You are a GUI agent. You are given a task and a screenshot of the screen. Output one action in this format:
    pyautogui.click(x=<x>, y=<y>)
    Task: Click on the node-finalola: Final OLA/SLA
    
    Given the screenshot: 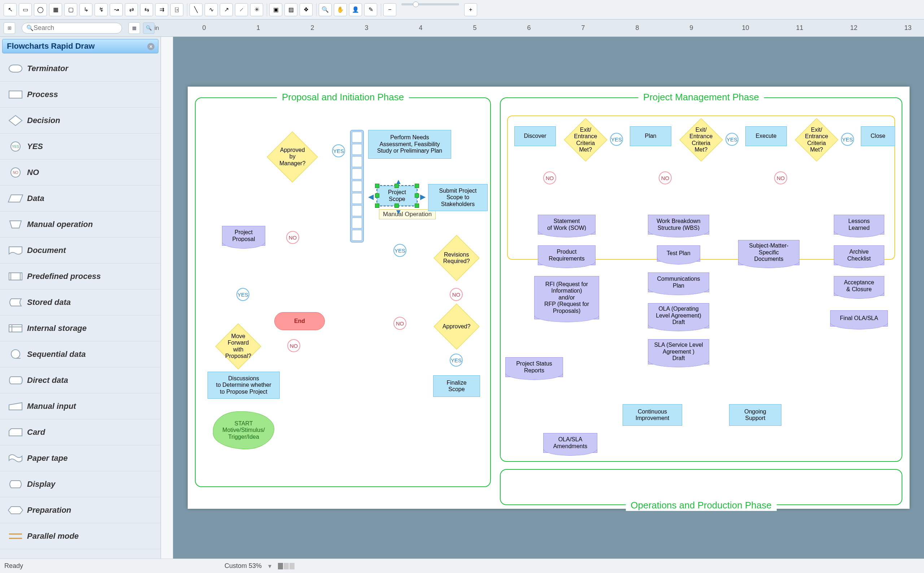 What is the action you would take?
    pyautogui.click(x=859, y=318)
    